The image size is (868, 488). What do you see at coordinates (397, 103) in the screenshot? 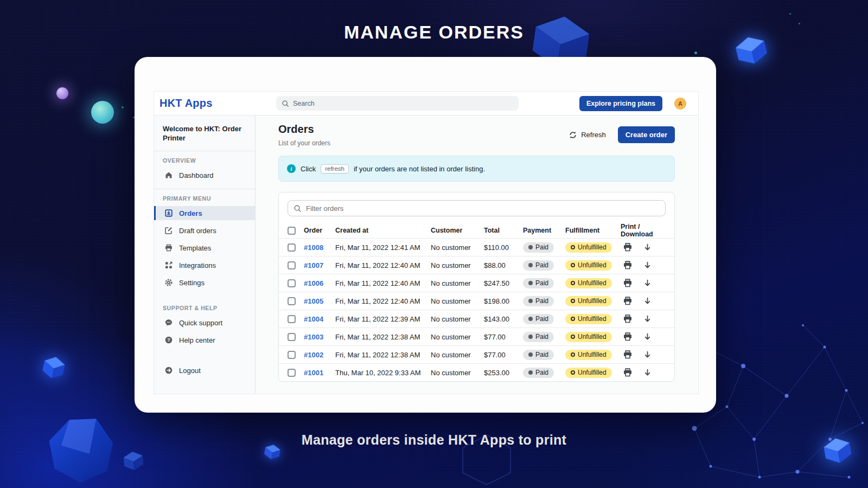
I see `global-search` at bounding box center [397, 103].